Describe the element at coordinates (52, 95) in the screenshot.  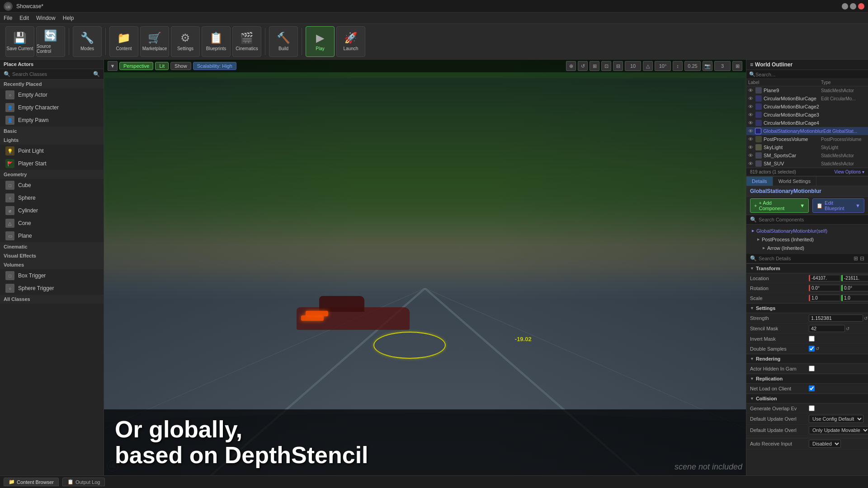
I see `actor-empty-actor: ○ Empty Actor` at that location.